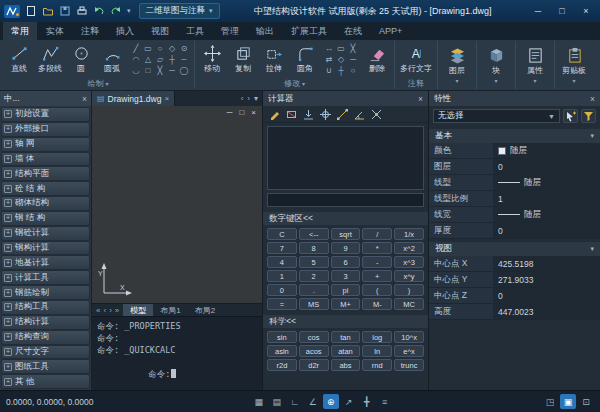 The image size is (600, 412). Describe the element at coordinates (294, 83) in the screenshot. I see `modify-panel-label: 修改 ▾` at that location.